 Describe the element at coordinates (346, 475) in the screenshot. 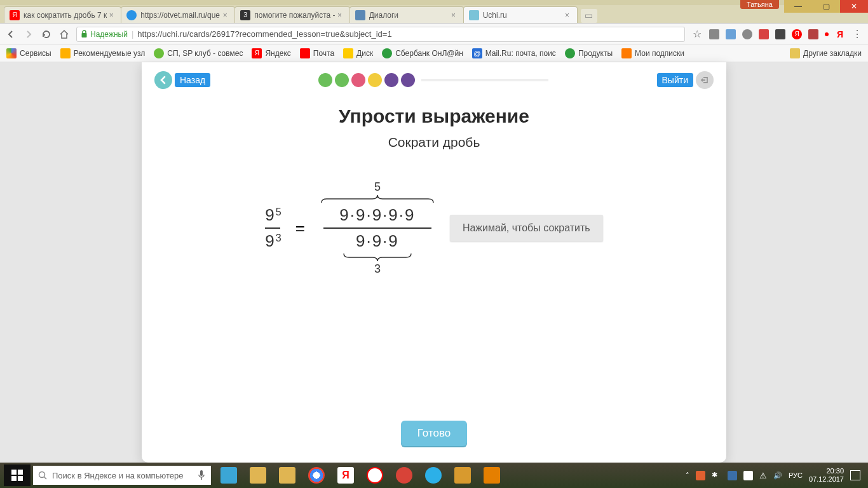

I see `taskbar-app: Я` at that location.